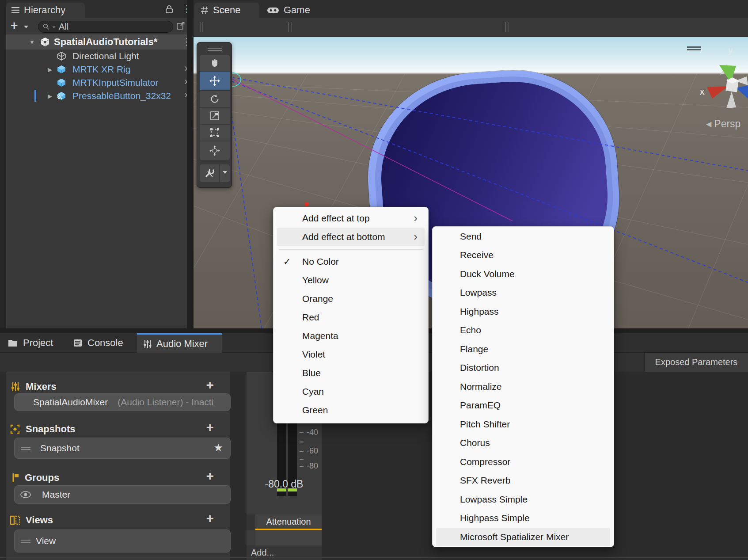  What do you see at coordinates (523, 330) in the screenshot?
I see `submenu-item-echo: Echo` at bounding box center [523, 330].